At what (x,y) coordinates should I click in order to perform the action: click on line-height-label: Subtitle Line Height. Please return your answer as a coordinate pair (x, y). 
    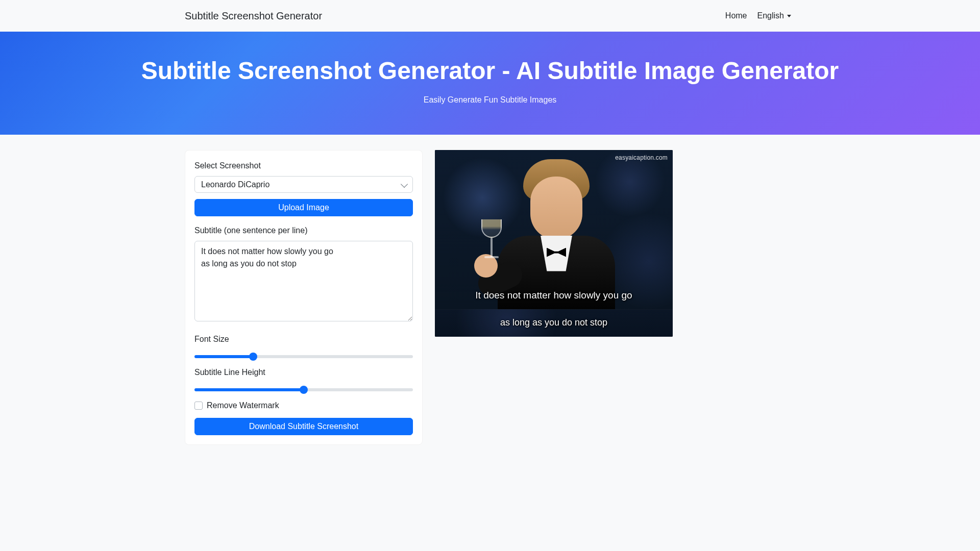
    Looking at the image, I should click on (304, 372).